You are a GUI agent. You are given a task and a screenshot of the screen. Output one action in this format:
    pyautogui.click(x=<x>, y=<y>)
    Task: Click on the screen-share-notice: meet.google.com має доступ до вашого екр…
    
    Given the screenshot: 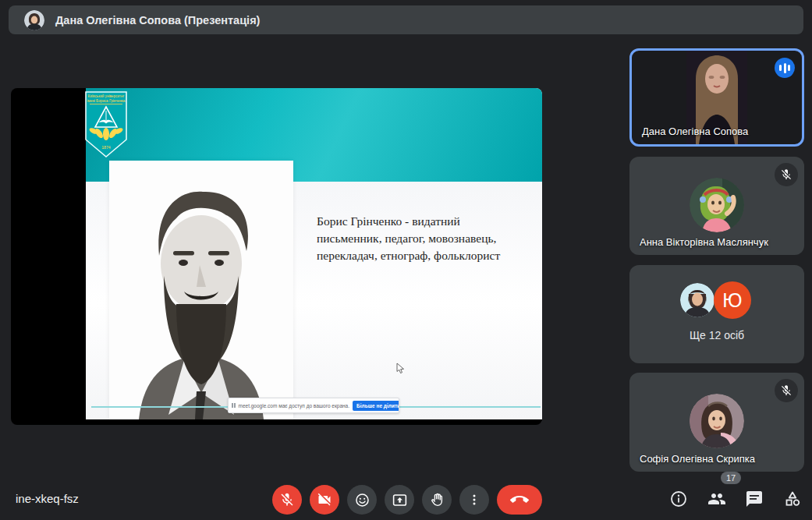 What is the action you would take?
    pyautogui.click(x=314, y=405)
    